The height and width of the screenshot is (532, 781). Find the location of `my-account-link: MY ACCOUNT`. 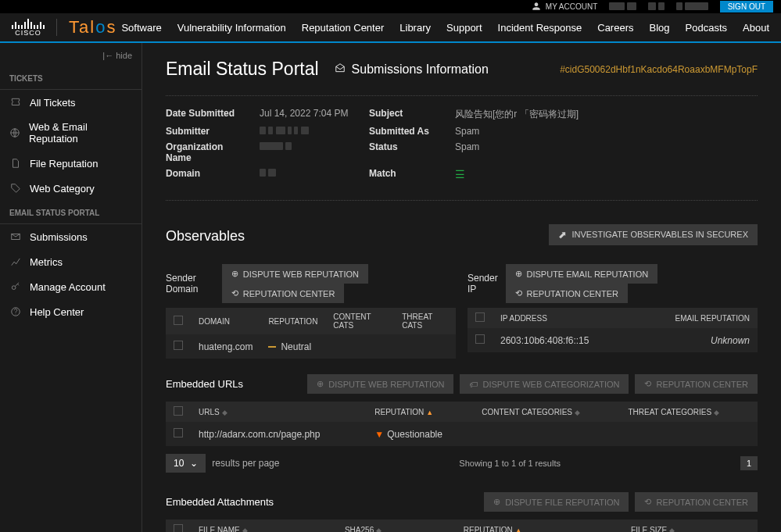

my-account-link: MY ACCOUNT is located at coordinates (564, 7).